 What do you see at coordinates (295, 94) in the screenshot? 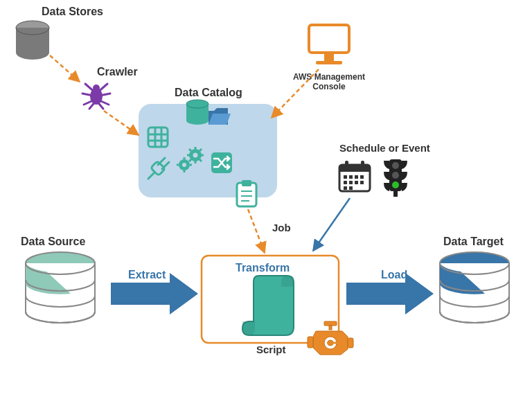
I see `arrow-console-to-catalog` at bounding box center [295, 94].